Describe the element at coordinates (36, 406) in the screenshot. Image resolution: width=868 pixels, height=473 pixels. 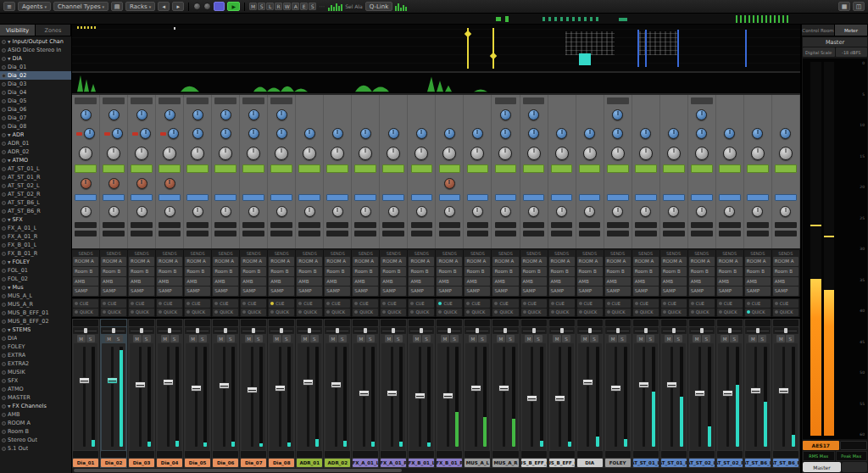
I see `sidebar-item: ▼FX Channels` at that location.